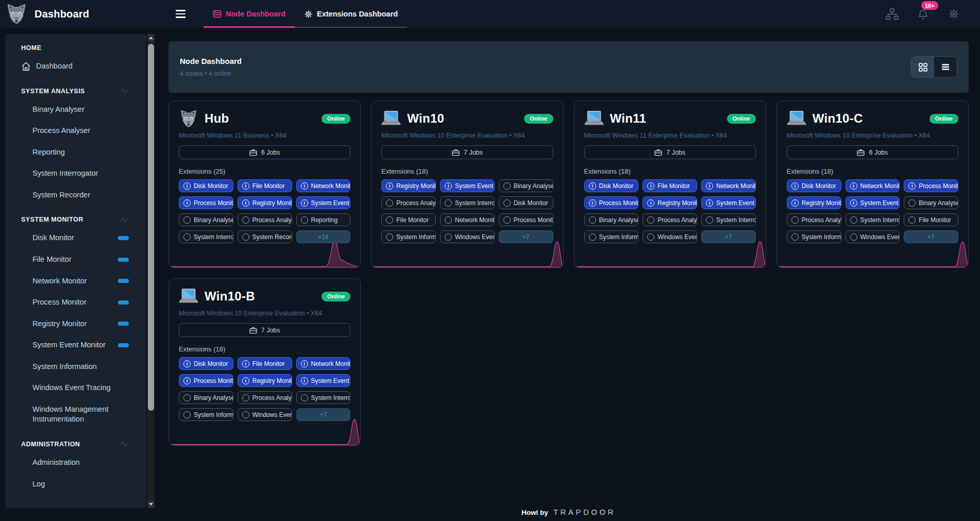 The height and width of the screenshot is (521, 980). Describe the element at coordinates (76, 324) in the screenshot. I see `sidebar-item-registry-monitor: Registry Monitor` at that location.